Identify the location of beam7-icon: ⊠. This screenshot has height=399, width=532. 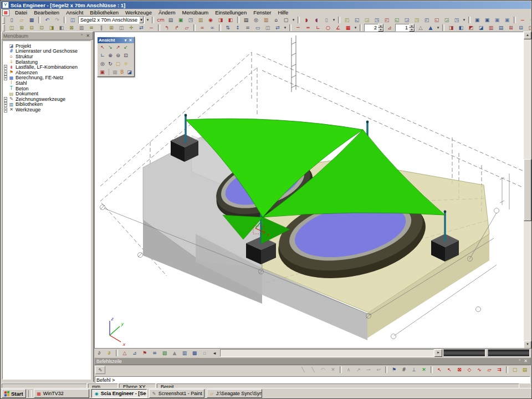
(71, 28).